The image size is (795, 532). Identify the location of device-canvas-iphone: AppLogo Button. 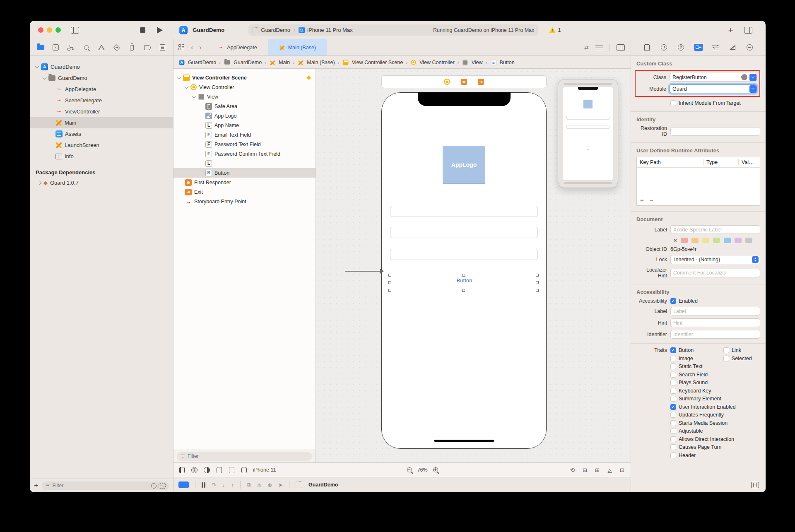
(464, 271).